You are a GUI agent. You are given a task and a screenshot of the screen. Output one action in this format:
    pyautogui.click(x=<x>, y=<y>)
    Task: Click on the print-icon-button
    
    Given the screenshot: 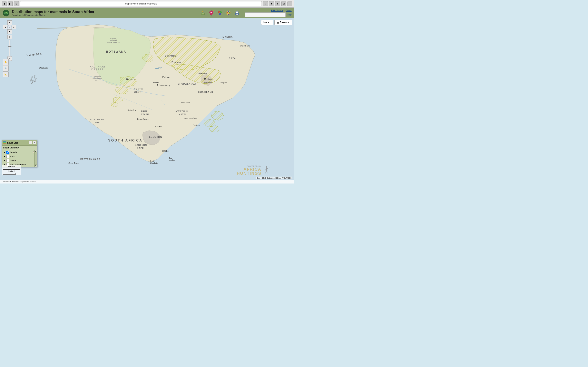 What is the action you would take?
    pyautogui.click(x=237, y=13)
    